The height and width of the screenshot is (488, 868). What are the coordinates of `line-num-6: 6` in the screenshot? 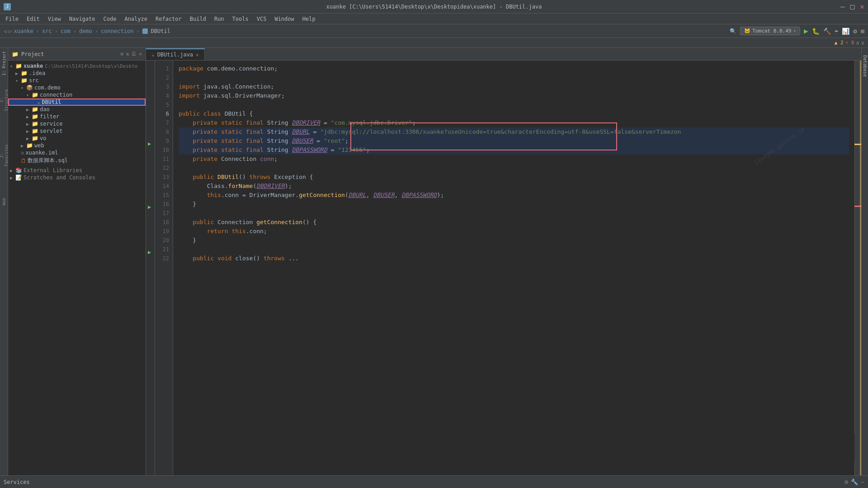 It's located at (164, 114).